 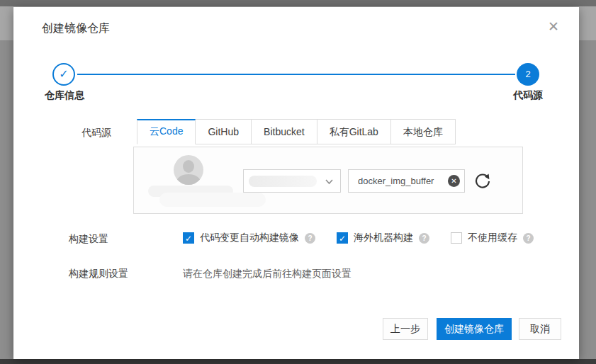 I want to click on step-2-circle: 2, so click(x=528, y=74).